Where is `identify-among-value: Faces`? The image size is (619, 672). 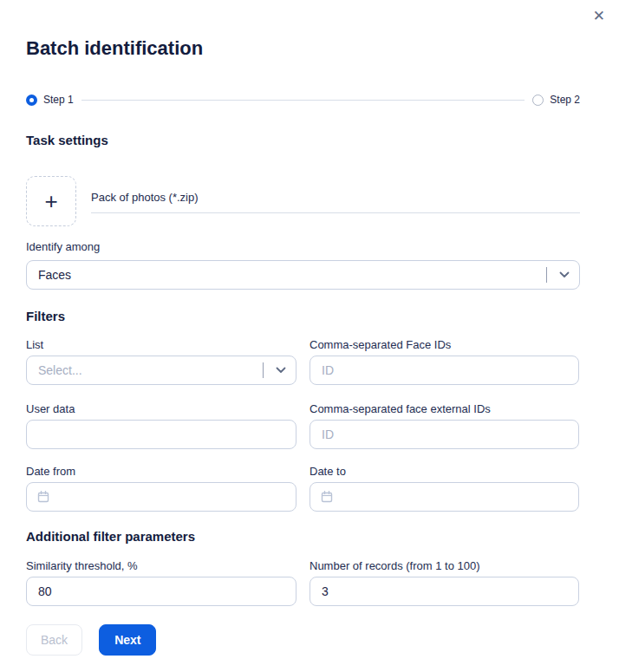 identify-among-value: Faces is located at coordinates (55, 275).